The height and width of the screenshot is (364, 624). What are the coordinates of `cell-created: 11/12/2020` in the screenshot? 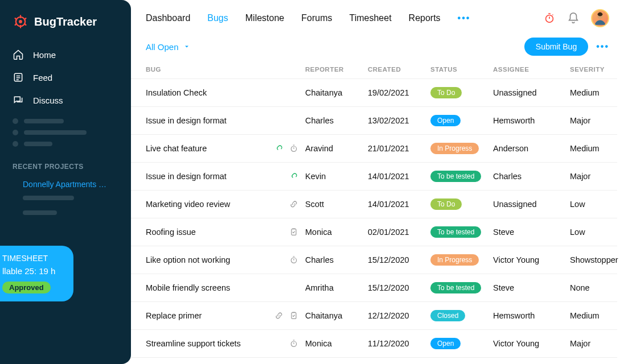 It's located at (399, 344).